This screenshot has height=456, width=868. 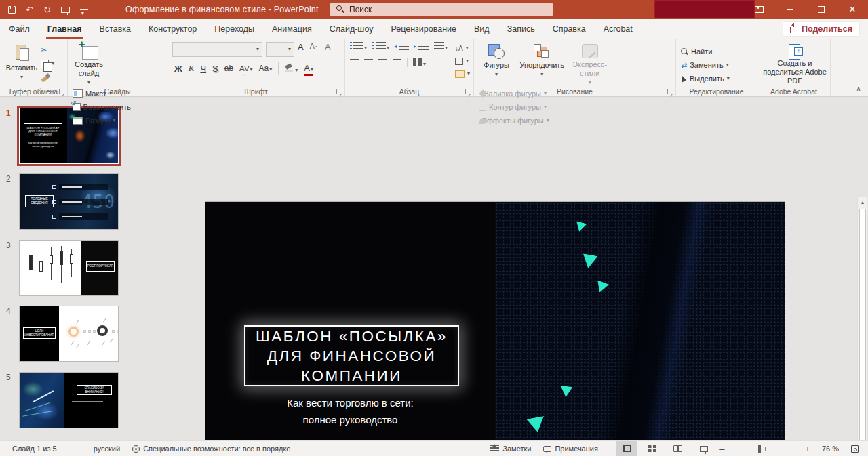 I want to click on slideshow-view-button, so click(x=704, y=449).